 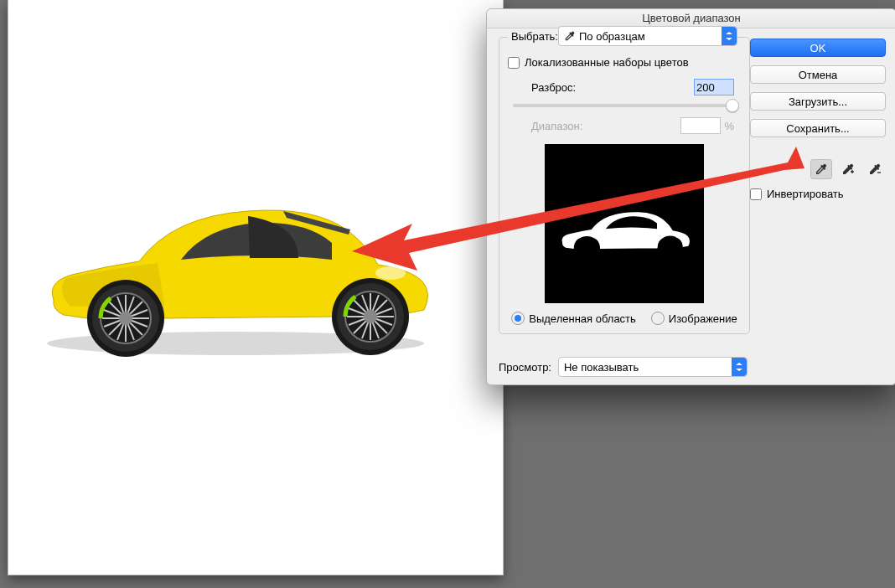 I want to click on radio-selection: Выделенная область, so click(x=573, y=318).